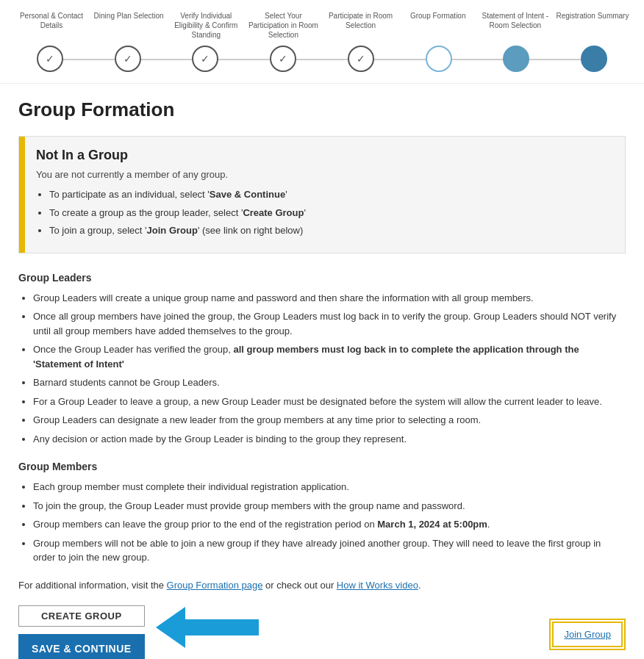  Describe the element at coordinates (207, 627) in the screenshot. I see `arrow-wrapper` at that location.